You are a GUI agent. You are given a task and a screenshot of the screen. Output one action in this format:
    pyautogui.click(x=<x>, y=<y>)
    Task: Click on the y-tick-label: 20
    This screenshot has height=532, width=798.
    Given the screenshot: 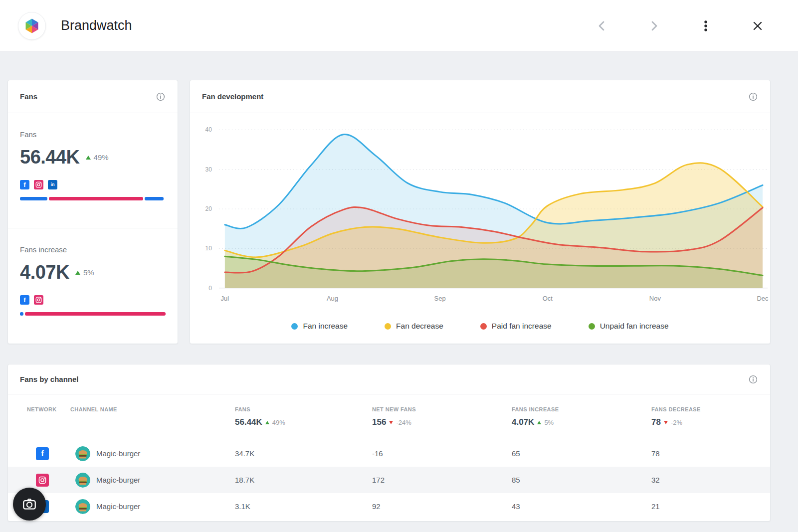 What is the action you would take?
    pyautogui.click(x=209, y=209)
    